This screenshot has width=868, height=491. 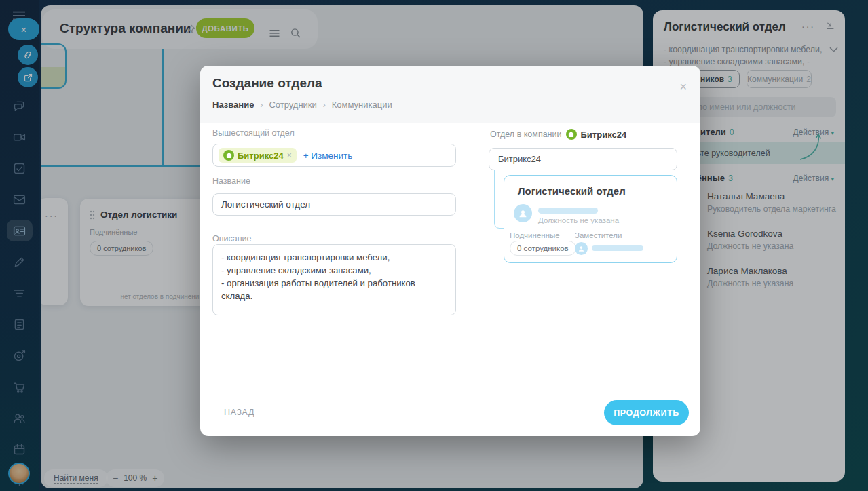 What do you see at coordinates (293, 104) in the screenshot?
I see `step-employees: Сотрудники` at bounding box center [293, 104].